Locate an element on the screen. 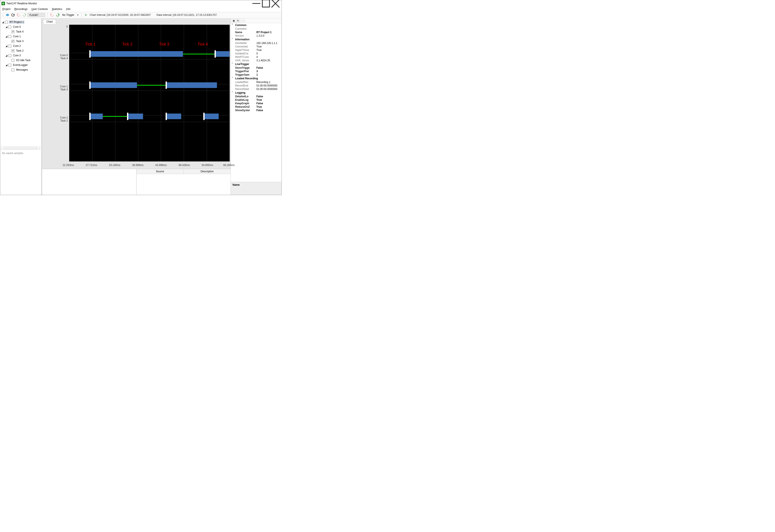  menu-statistics: Statistics is located at coordinates (57, 9).